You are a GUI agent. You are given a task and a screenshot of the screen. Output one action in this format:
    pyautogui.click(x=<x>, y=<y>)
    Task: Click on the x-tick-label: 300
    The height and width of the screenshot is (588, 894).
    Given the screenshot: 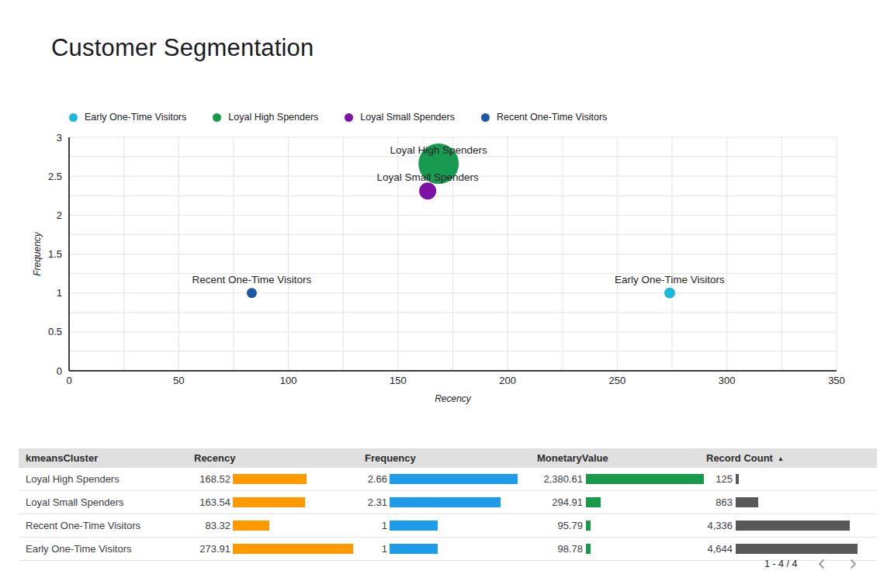 What is the action you would take?
    pyautogui.click(x=727, y=380)
    